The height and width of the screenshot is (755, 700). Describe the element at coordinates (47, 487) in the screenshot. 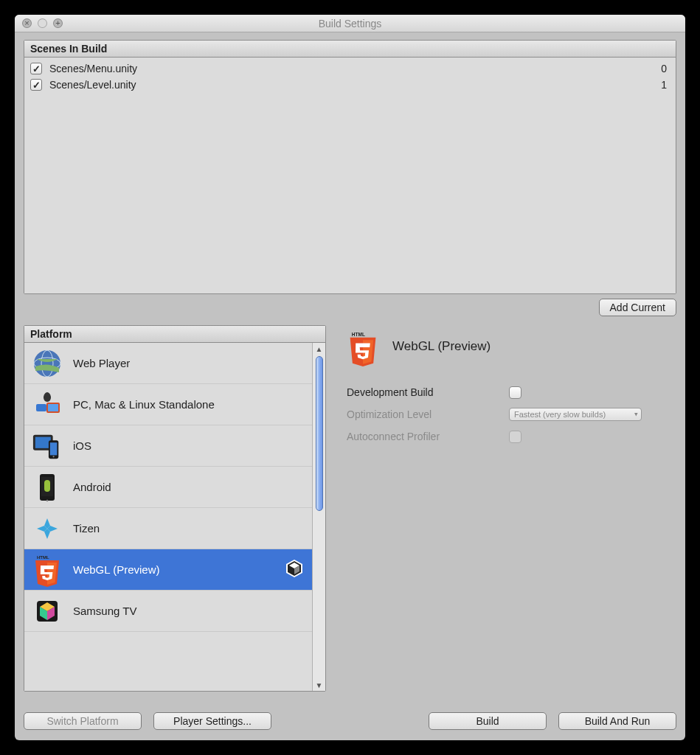

I see `android-icon` at that location.